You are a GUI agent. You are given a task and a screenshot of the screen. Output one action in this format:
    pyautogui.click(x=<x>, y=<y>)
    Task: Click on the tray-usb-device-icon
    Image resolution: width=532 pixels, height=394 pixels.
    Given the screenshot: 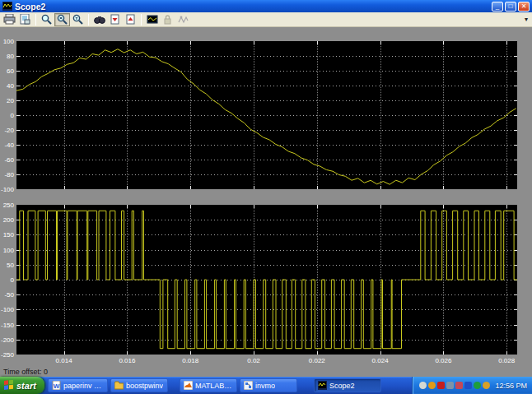 What is the action you would take?
    pyautogui.click(x=460, y=385)
    